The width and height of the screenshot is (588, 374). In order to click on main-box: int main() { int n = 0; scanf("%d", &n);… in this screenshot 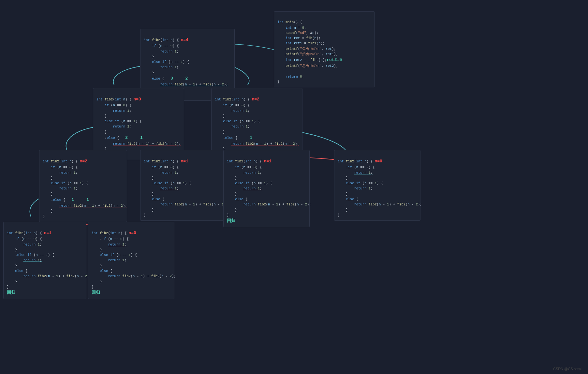, I will do `click(324, 50)`.